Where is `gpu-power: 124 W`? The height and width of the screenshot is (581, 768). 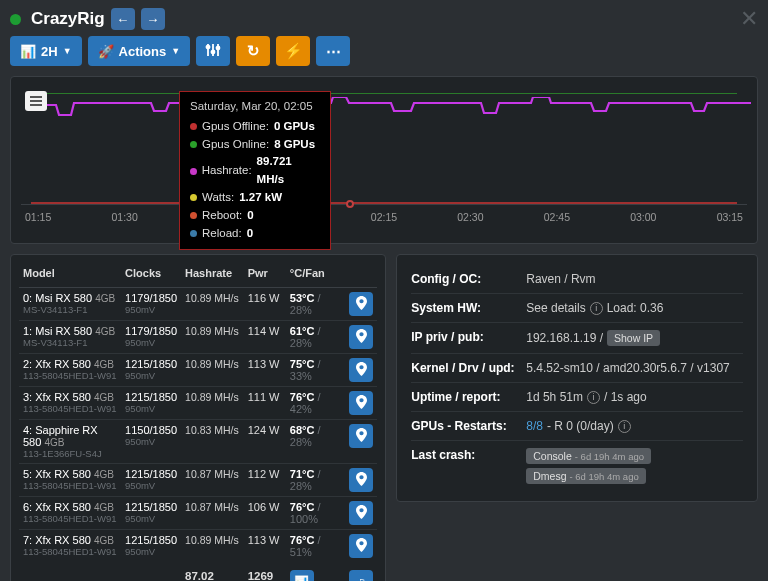
gpu-power: 124 W is located at coordinates (265, 442).